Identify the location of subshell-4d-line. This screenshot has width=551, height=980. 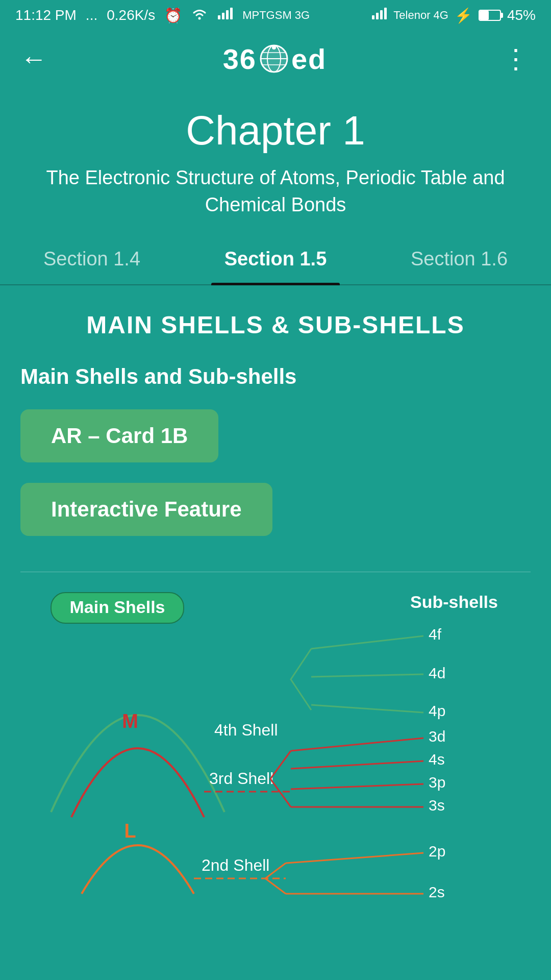
(367, 676).